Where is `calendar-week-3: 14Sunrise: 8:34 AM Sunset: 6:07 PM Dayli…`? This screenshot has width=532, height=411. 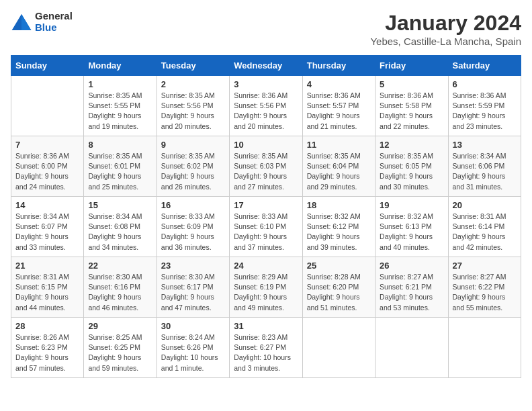
calendar-week-3: 14Sunrise: 8:34 AM Sunset: 6:07 PM Dayli… is located at coordinates (266, 227).